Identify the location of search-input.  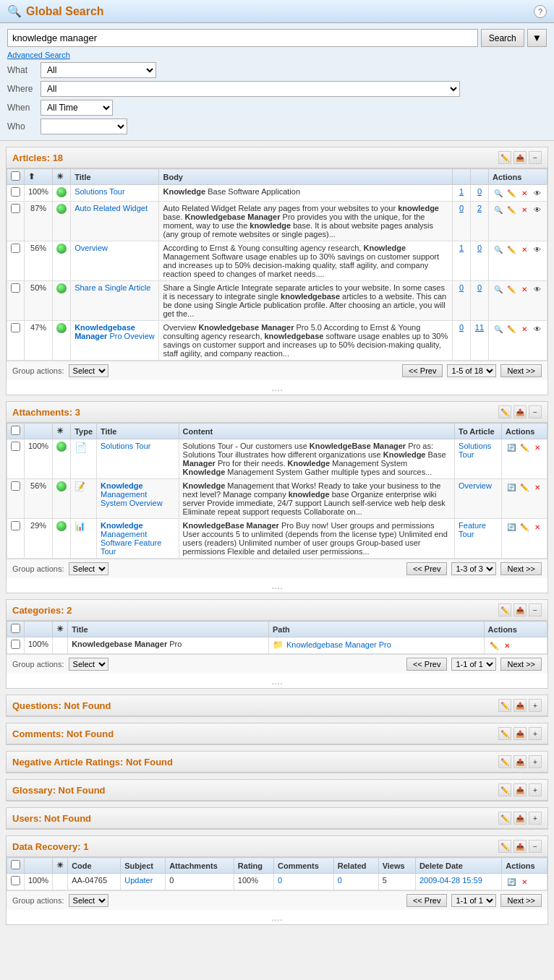
(243, 38).